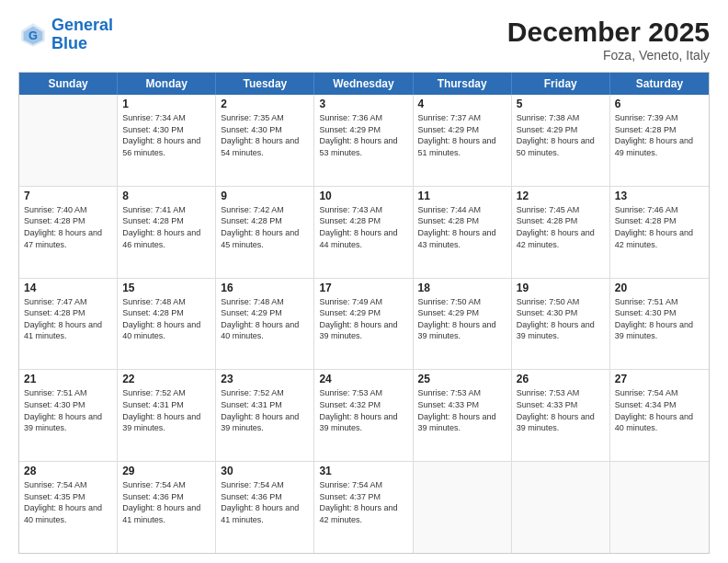  Describe the element at coordinates (167, 508) in the screenshot. I see `calendar-cell: 29Sunrise: 7:54 AM Sunset: 4:36 PM Dayli…` at that location.